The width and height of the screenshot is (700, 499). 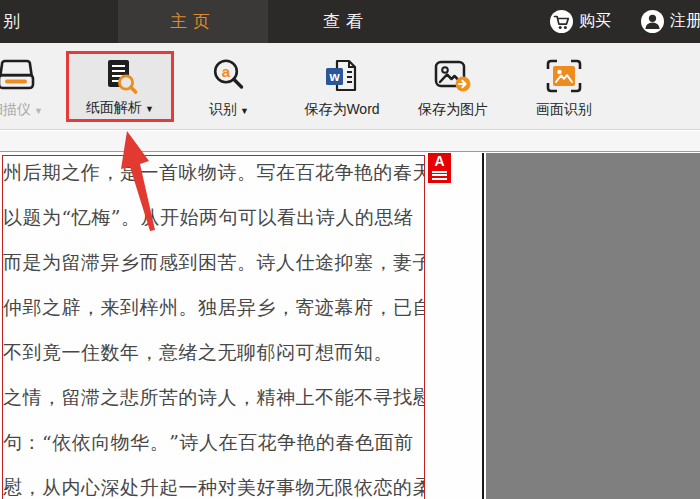 What do you see at coordinates (564, 76) in the screenshot?
I see `screen-recognize-icon` at bounding box center [564, 76].